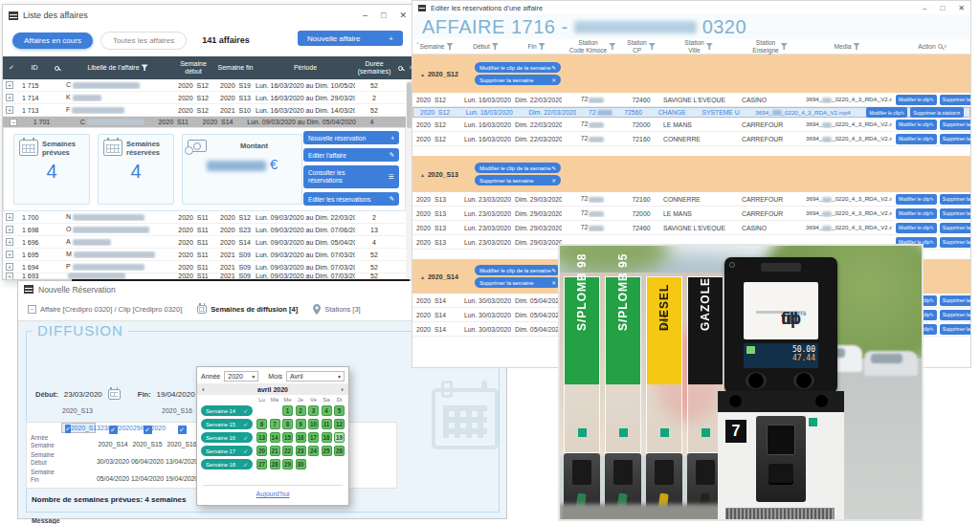 This screenshot has height=524, width=980. I want to click on calendar-day: 15, so click(287, 438).